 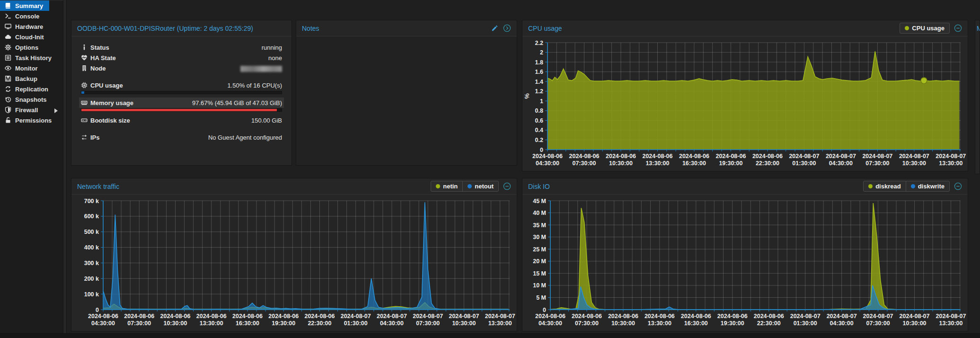 What do you see at coordinates (550, 323) in the screenshot?
I see `svg-text: 04:30:00` at bounding box center [550, 323].